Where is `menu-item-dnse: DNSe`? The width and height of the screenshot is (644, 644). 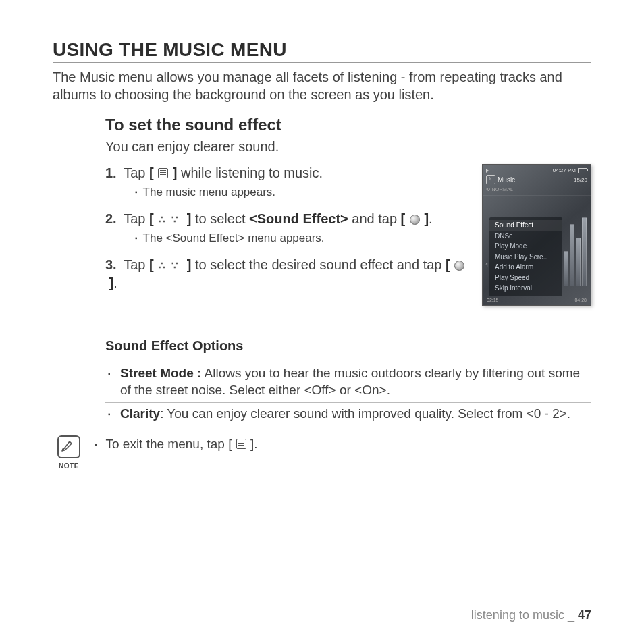 menu-item-dnse: DNSe is located at coordinates (526, 236).